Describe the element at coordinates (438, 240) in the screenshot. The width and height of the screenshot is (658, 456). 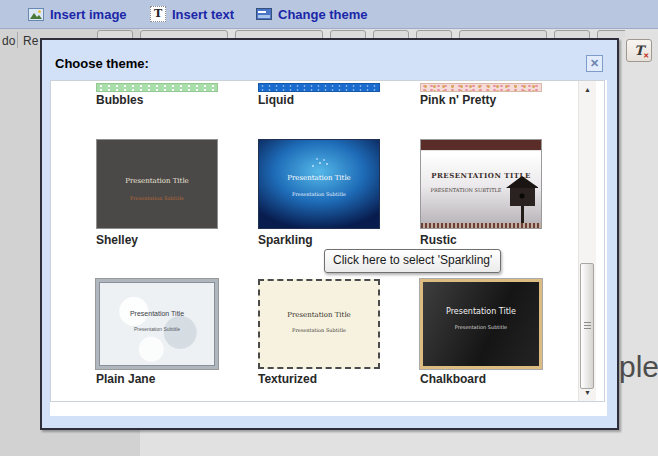
I see `theme-label-rustic: Rustic` at that location.